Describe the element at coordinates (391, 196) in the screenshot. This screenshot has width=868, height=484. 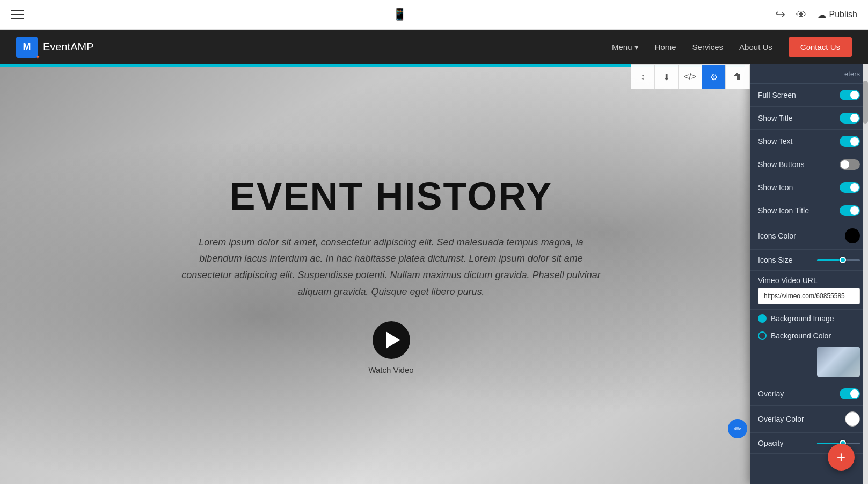
I see `hero-title: EVENT HISTORY` at that location.